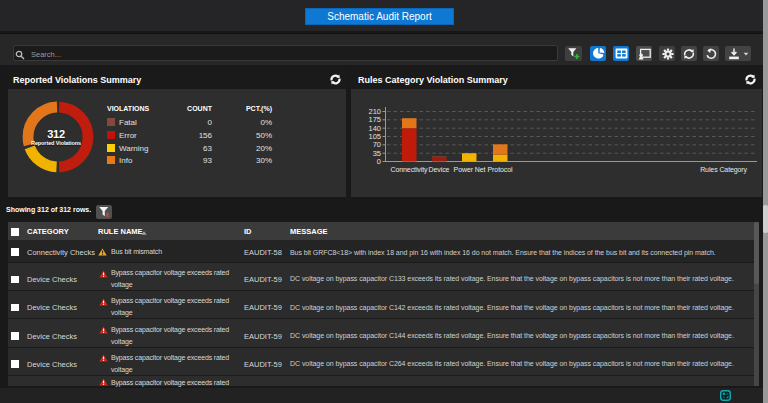 The image size is (768, 403). Describe the element at coordinates (724, 170) in the screenshot. I see `svg-text: Rules Category` at that location.